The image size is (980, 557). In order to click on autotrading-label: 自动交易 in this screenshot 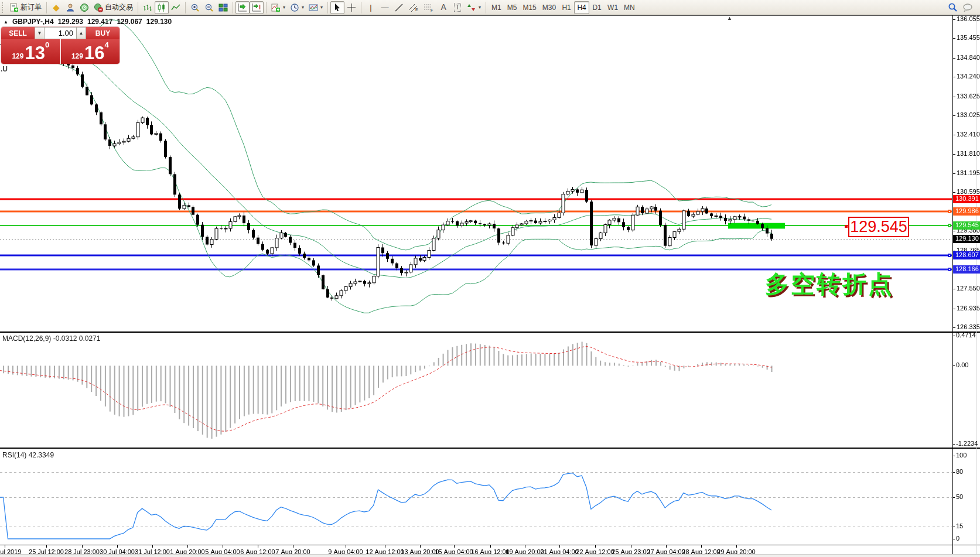, I will do `click(119, 7)`.